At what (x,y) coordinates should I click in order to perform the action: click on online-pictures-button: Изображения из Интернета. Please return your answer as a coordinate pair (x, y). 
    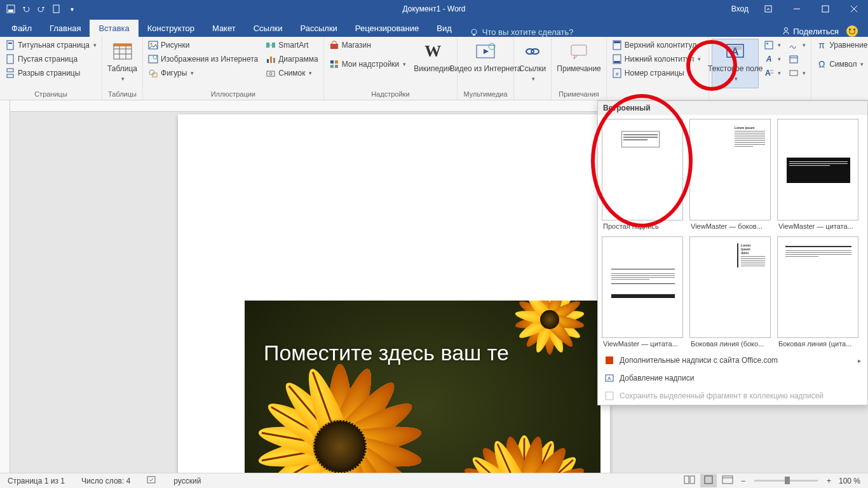
    Looking at the image, I should click on (203, 59).